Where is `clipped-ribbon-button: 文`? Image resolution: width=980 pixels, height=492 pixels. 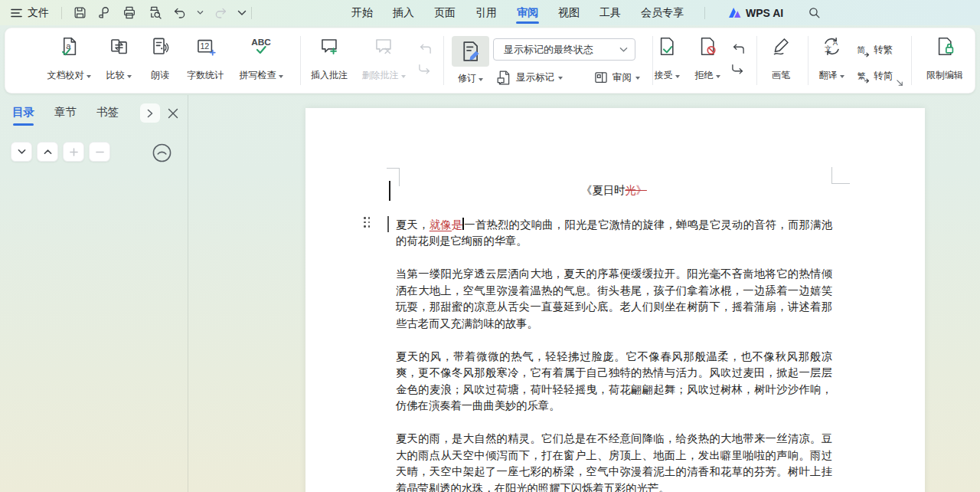
clipped-ribbon-button: 文 is located at coordinates (972, 61).